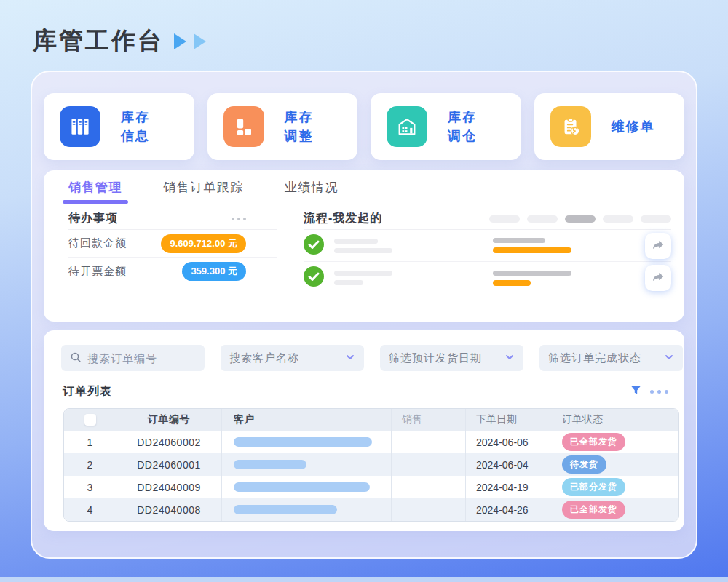 The height and width of the screenshot is (582, 728). What do you see at coordinates (364, 188) in the screenshot?
I see `tab-bar: 销售管理 销售订单跟踪 业绩情况` at bounding box center [364, 188].